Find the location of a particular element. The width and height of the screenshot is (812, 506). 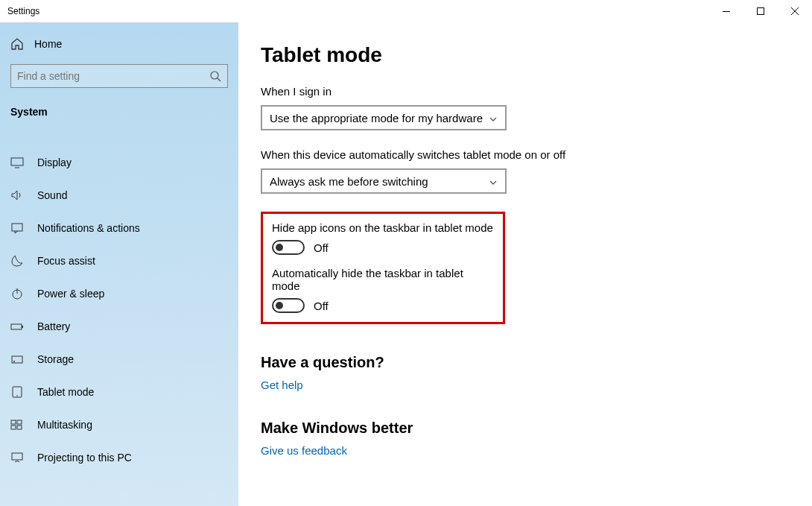

maximize-button is located at coordinates (761, 11).